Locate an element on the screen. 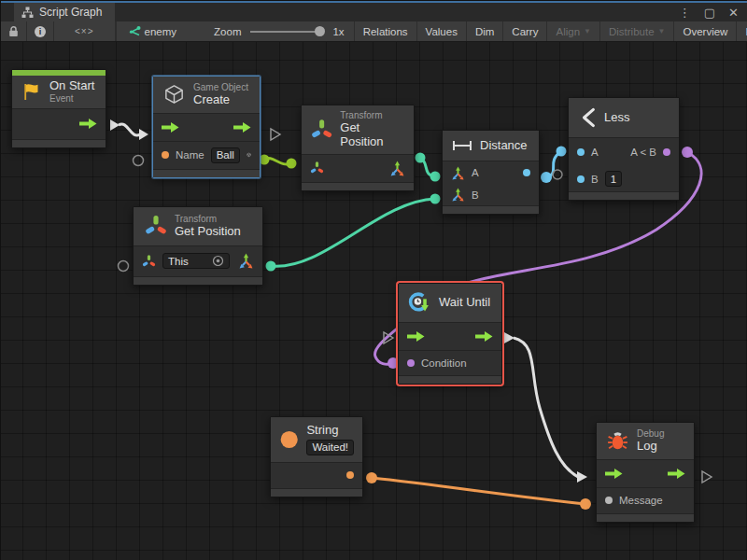 Image resolution: width=747 pixels, height=560 pixels. tab-script-graph: Script Graph is located at coordinates (64, 12).